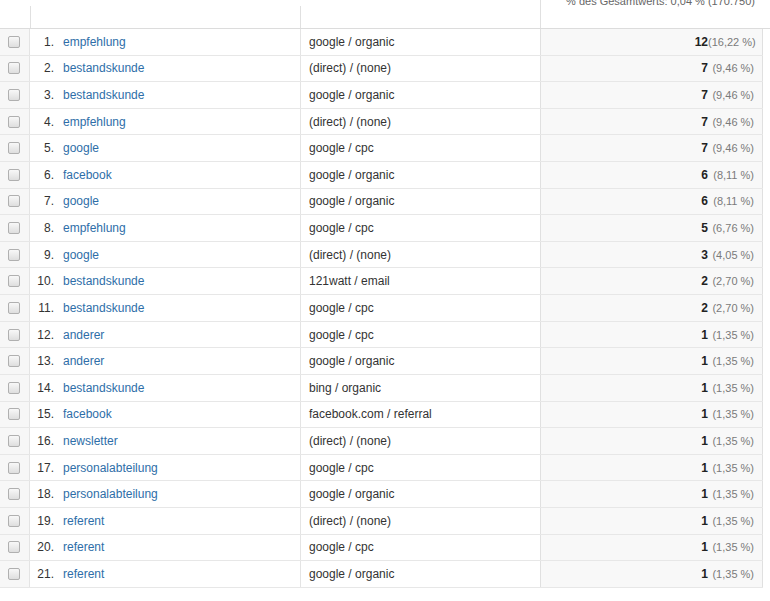  What do you see at coordinates (42, 228) in the screenshot?
I see `row-rank: 8.` at bounding box center [42, 228].